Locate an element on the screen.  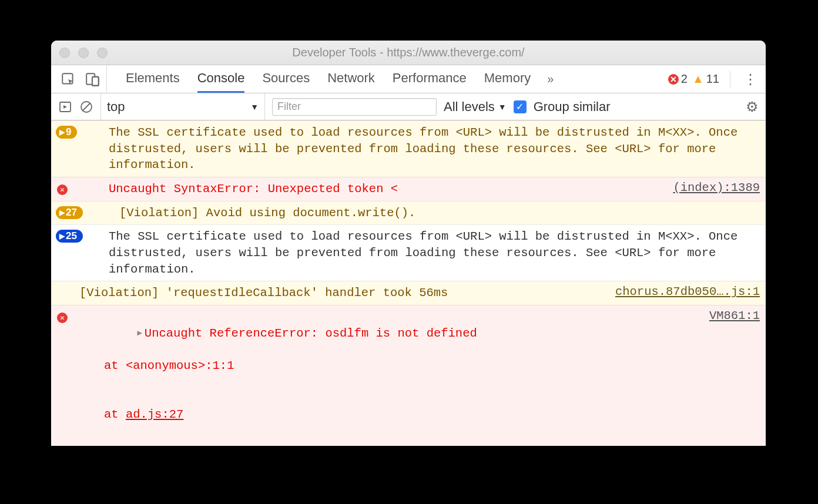
console-message: ▶9 The SSL certificate used to load reso… is located at coordinates (408, 149).